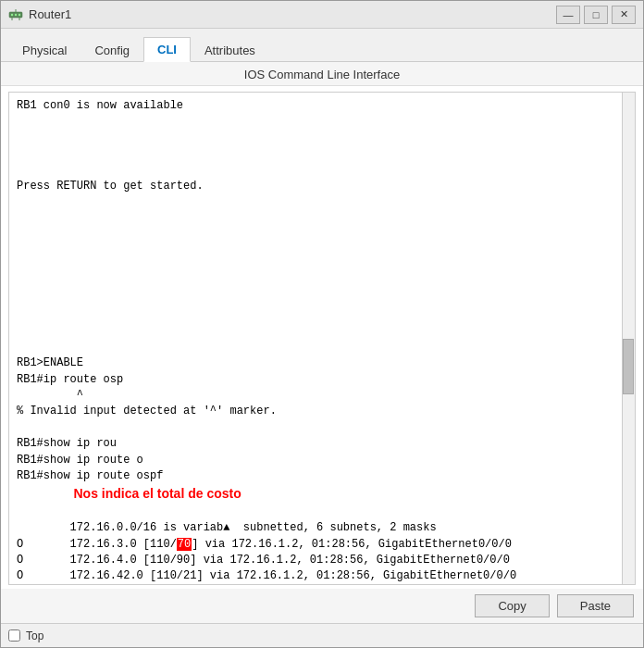  Describe the element at coordinates (322, 45) in the screenshot. I see `tab-bar: Physical Config CLI Attributes` at that location.